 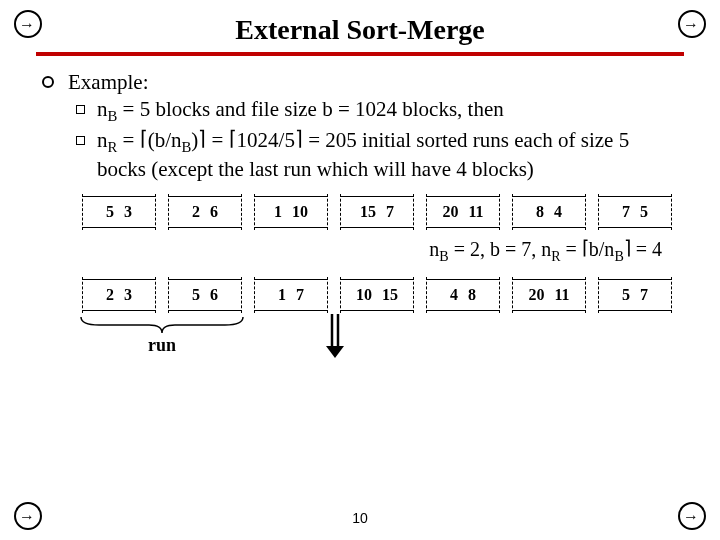 What do you see at coordinates (291, 295) in the screenshot?
I see `data-block: 17` at bounding box center [291, 295].